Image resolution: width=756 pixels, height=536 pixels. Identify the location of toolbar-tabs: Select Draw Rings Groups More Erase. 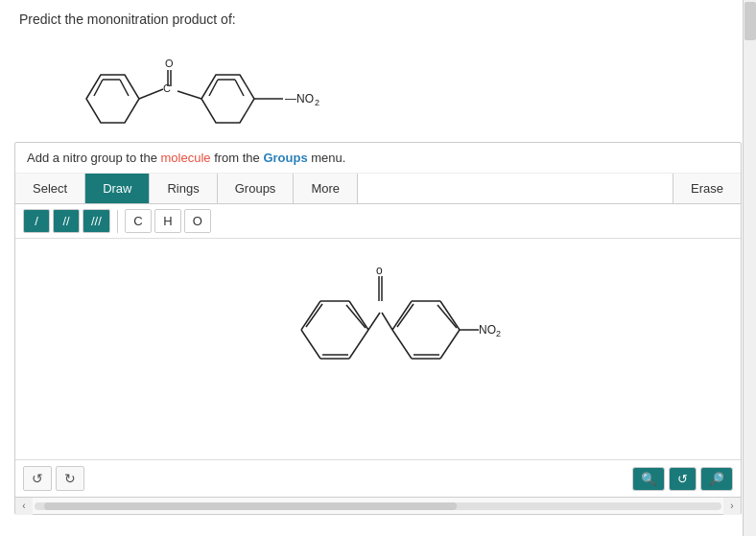
(378, 189).